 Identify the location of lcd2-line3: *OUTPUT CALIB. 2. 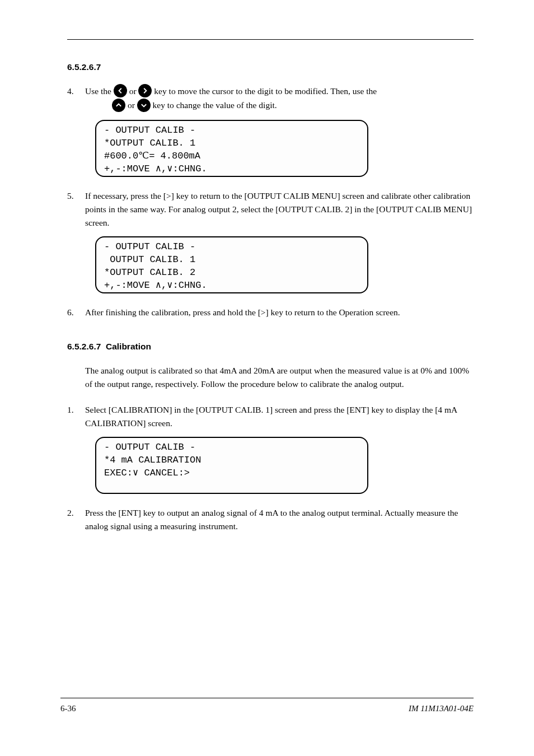
(232, 273).